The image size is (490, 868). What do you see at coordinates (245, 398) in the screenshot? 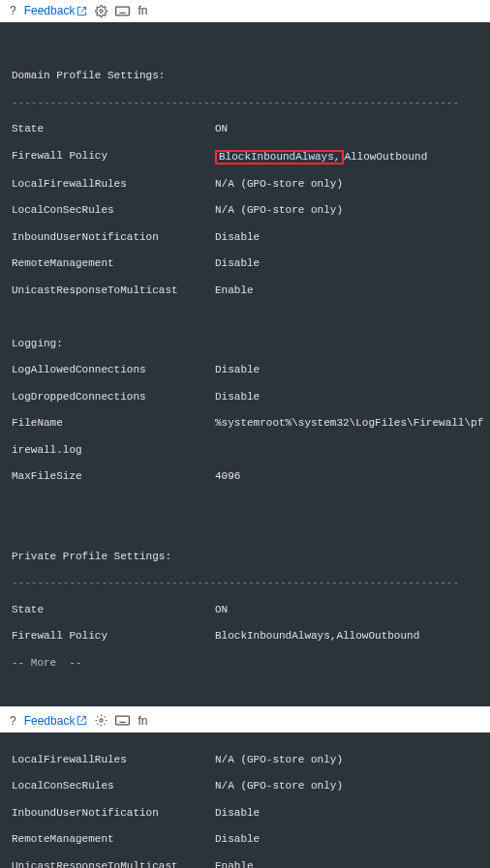
I see `table-row: LogDroppedConnectionsDisable` at bounding box center [245, 398].